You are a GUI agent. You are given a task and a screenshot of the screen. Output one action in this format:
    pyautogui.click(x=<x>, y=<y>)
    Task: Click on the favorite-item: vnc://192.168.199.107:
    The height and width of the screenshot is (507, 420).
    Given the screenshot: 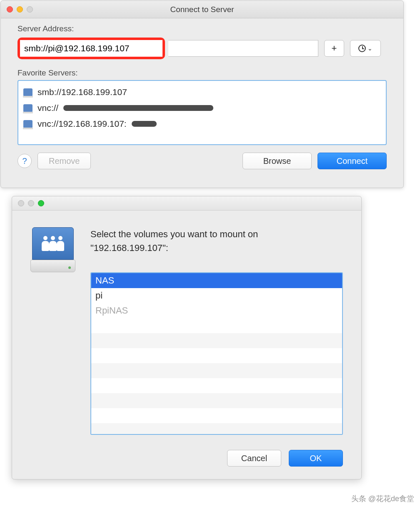 What is the action you would take?
    pyautogui.click(x=202, y=124)
    